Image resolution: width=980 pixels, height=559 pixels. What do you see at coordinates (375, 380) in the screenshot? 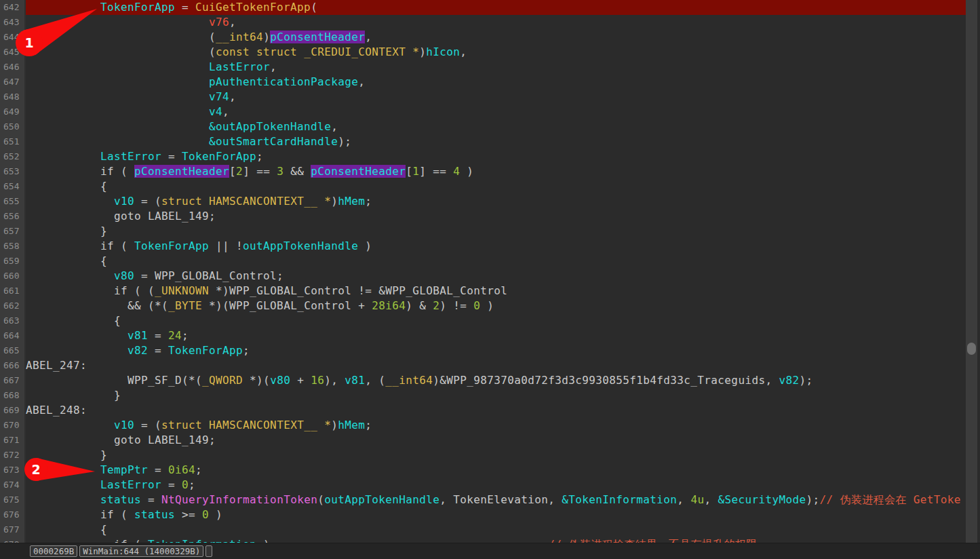
I see `code-token: , (` at bounding box center [375, 380].